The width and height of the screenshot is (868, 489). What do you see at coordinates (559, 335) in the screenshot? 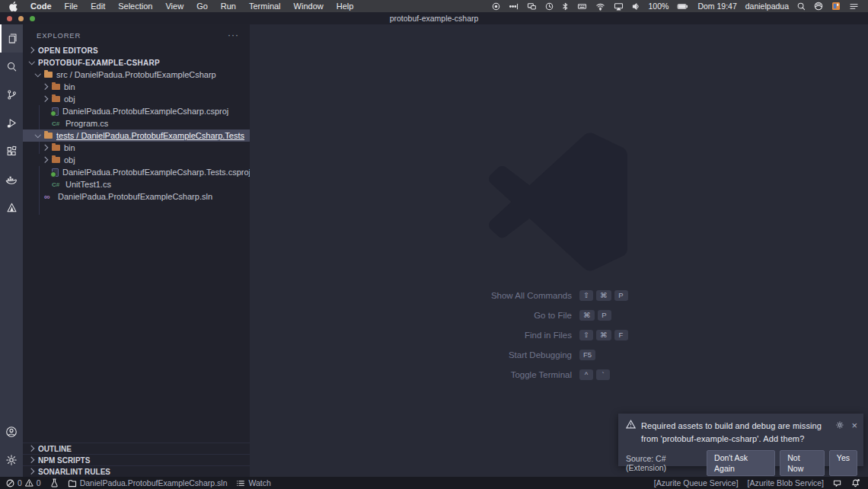
I see `shortcut-row: Find in Files⇧⌘F` at bounding box center [559, 335].